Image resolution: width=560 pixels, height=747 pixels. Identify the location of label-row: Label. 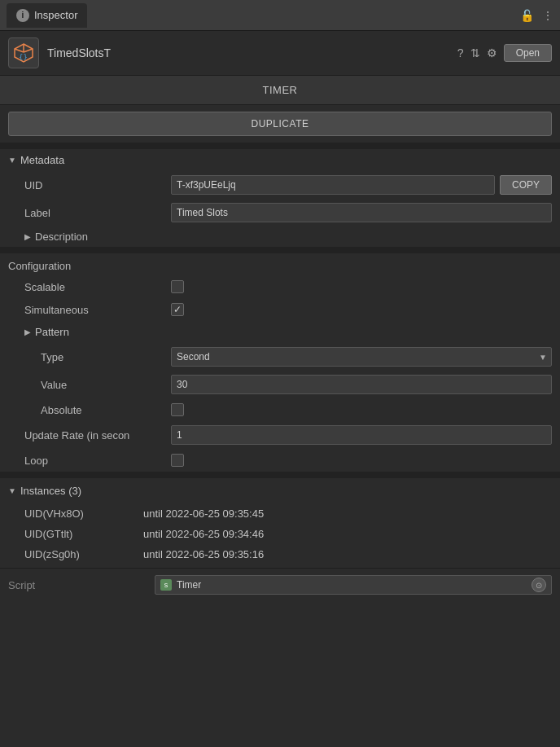
(280, 213).